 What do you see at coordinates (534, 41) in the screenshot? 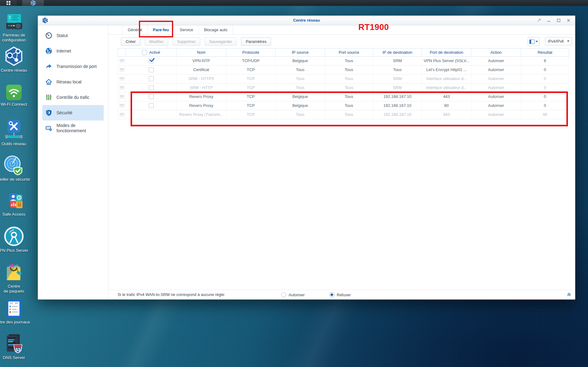
I see `column-settings-button` at bounding box center [534, 41].